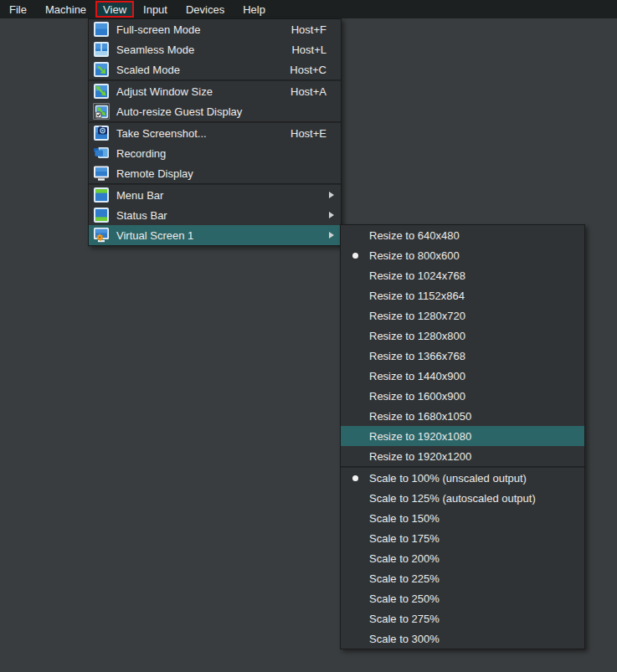 Image resolution: width=617 pixels, height=672 pixels. Describe the element at coordinates (141, 154) in the screenshot. I see `menu-item-label: Recording` at that location.